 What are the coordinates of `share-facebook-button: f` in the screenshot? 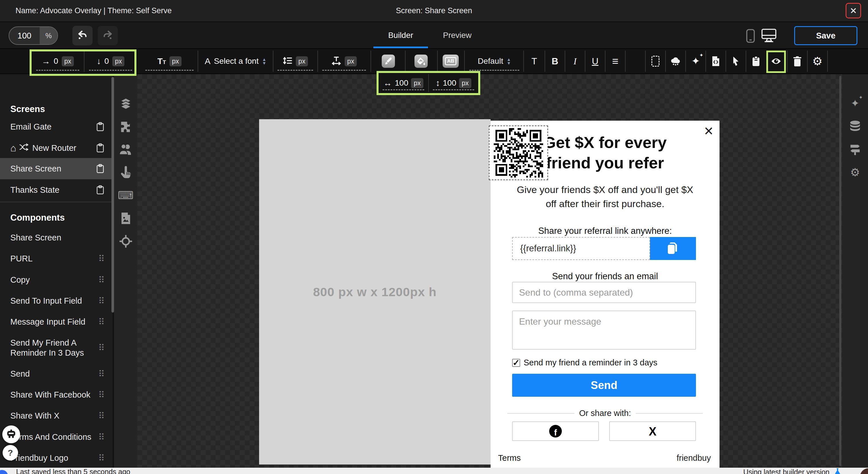 It's located at (555, 431).